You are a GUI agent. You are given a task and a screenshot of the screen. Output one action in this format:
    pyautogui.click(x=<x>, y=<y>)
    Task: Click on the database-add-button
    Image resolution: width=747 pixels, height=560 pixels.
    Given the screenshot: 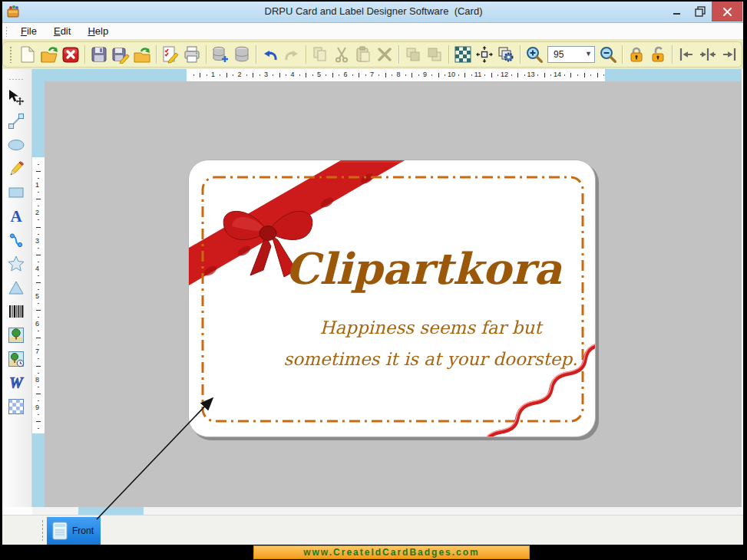 What is the action you would take?
    pyautogui.click(x=220, y=54)
    